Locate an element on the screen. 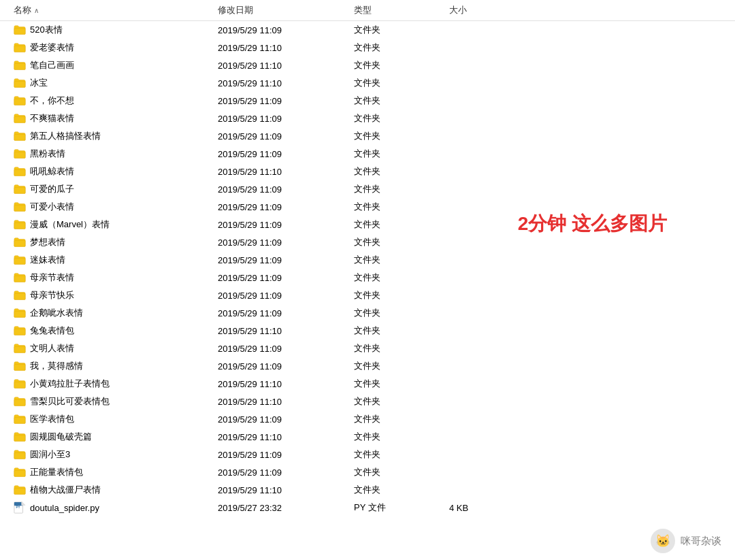 The image size is (735, 560). python-file-icon: PY is located at coordinates (20, 508).